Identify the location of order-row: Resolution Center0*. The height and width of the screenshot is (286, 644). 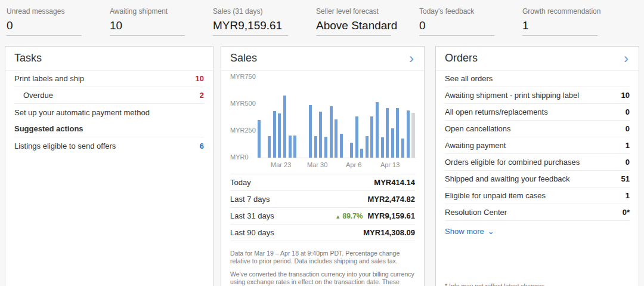
(537, 213).